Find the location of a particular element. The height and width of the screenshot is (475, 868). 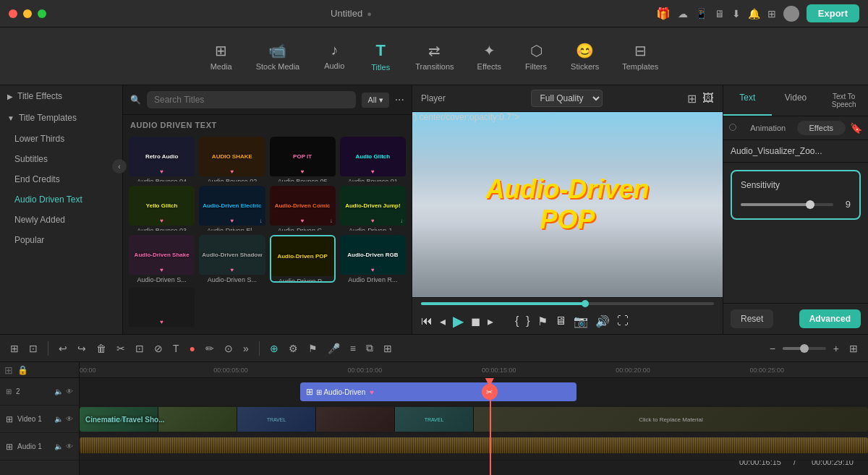

lock-tracks-icon: 🔒 is located at coordinates (23, 370).